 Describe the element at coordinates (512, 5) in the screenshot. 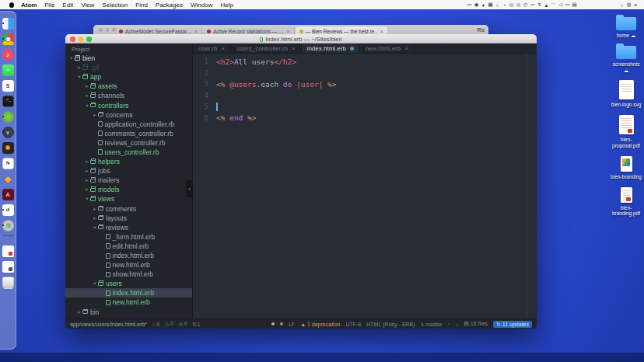

I see `dial-icon: ◎` at that location.